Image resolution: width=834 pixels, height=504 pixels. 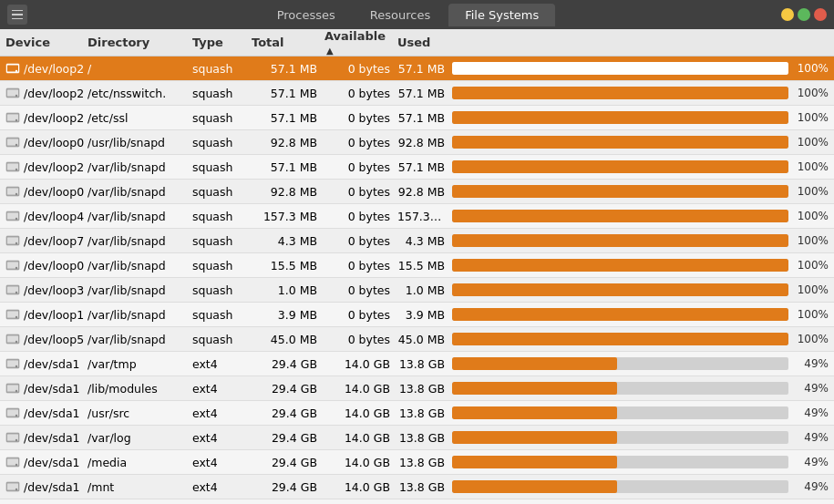 What do you see at coordinates (222, 365) in the screenshot?
I see `cell-type: ext4` at bounding box center [222, 365].